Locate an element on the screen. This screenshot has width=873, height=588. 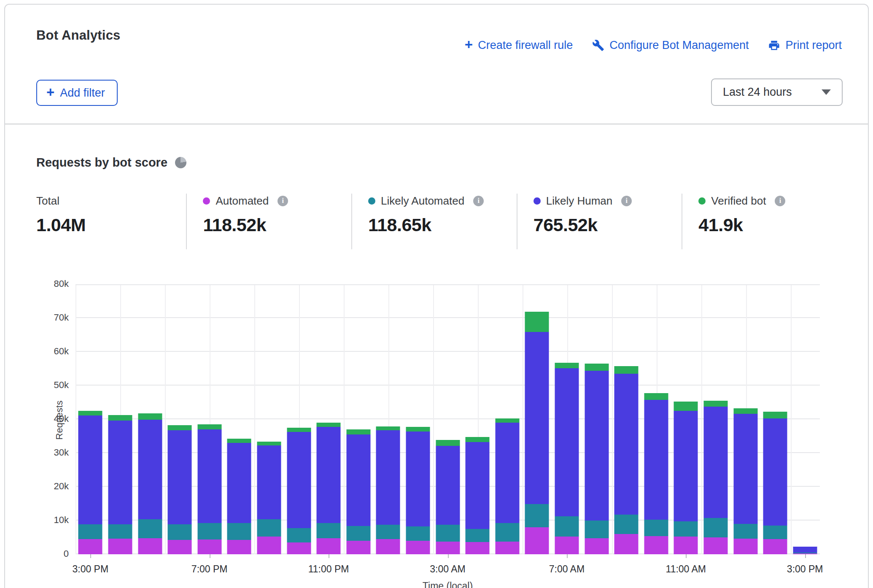
bar-17-700am is located at coordinates (567, 459).